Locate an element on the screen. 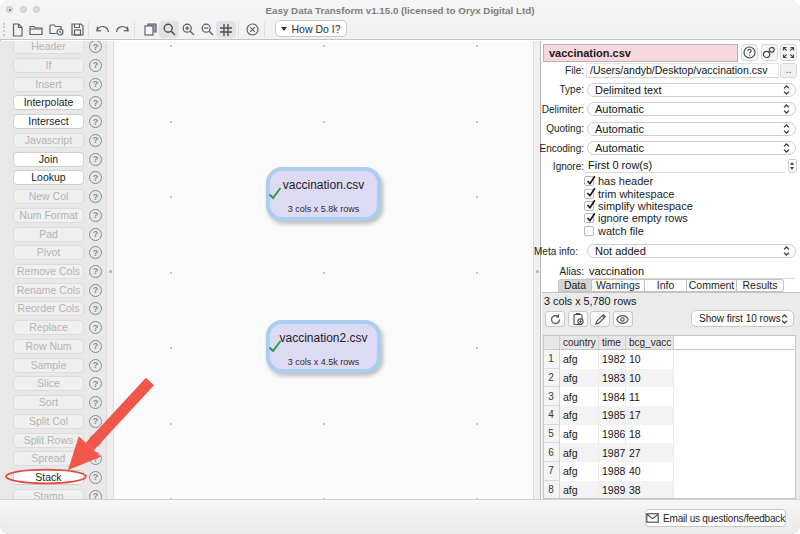 Image resolution: width=800 pixels, height=534 pixels. ignore-rows-field: First 0 row(s) is located at coordinates (685, 166).